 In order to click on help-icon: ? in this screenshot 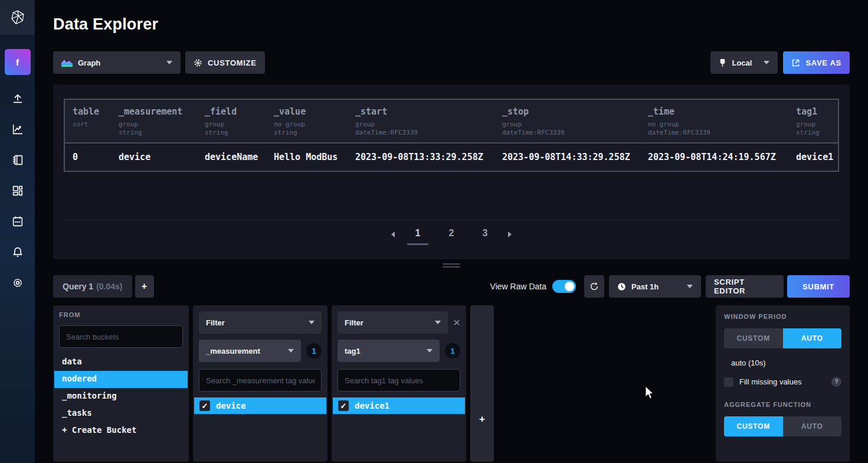, I will do `click(837, 382)`.